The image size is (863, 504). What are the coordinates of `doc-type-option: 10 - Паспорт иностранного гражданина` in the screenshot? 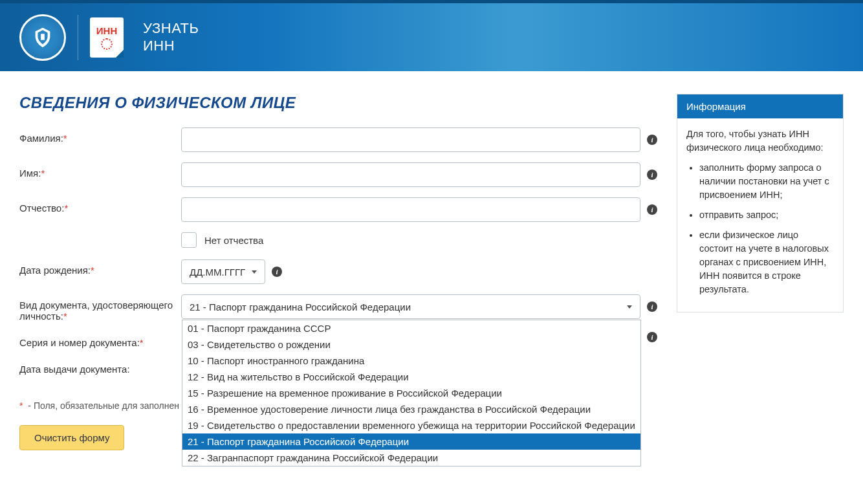 It's located at (411, 361).